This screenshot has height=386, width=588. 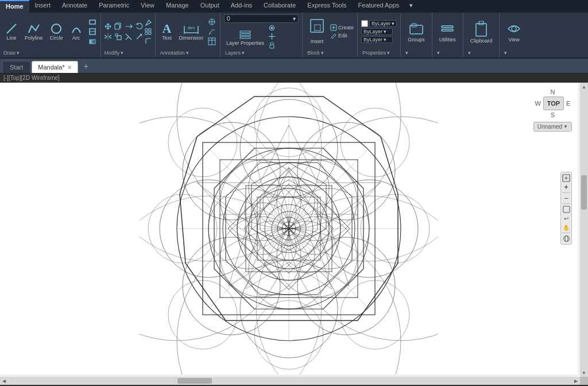 I want to click on h-scroll-right: ▶, so click(x=576, y=381).